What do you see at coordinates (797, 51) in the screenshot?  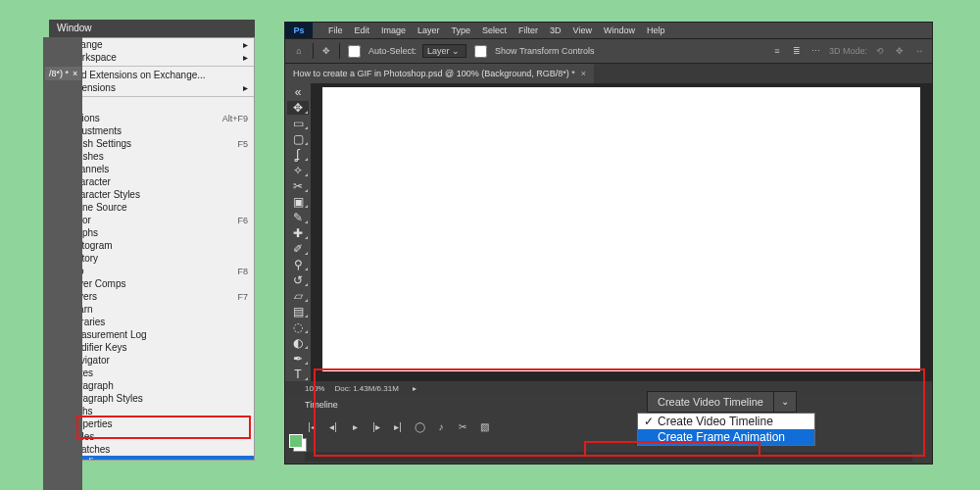 I see `align-icon-2: ≣` at bounding box center [797, 51].